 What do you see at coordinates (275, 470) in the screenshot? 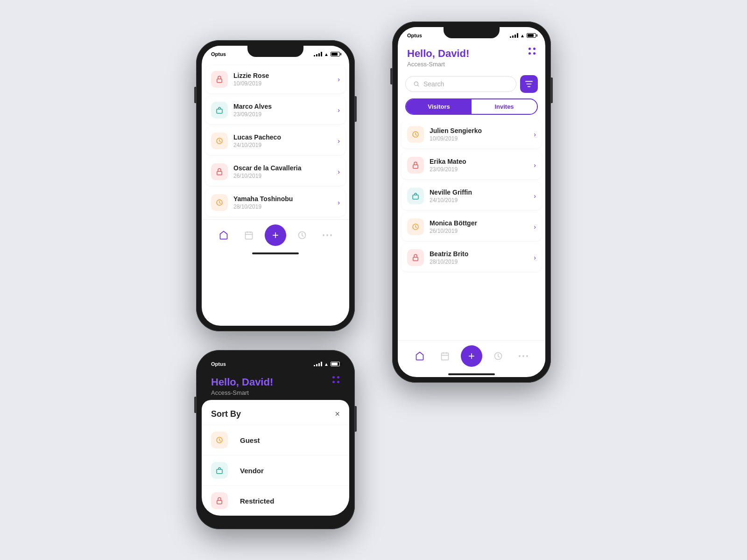
I see `sort-option-vendor: Vendor` at bounding box center [275, 470].